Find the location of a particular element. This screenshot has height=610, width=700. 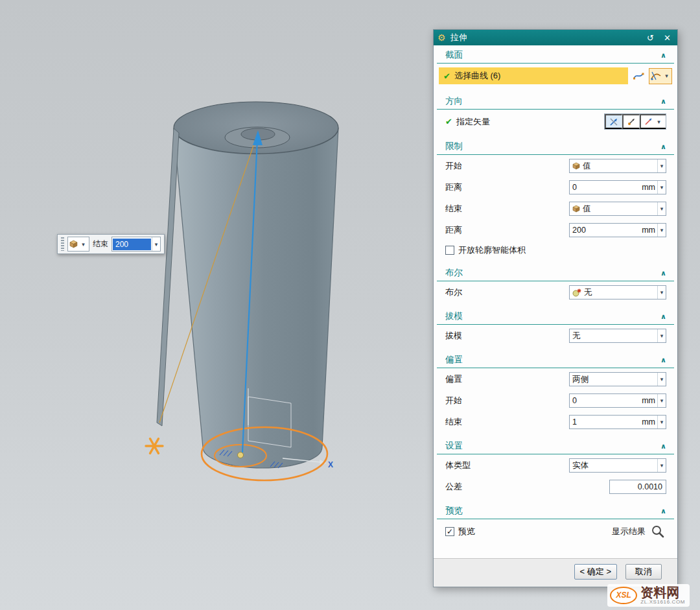

offset-end-unit: mm is located at coordinates (648, 422).